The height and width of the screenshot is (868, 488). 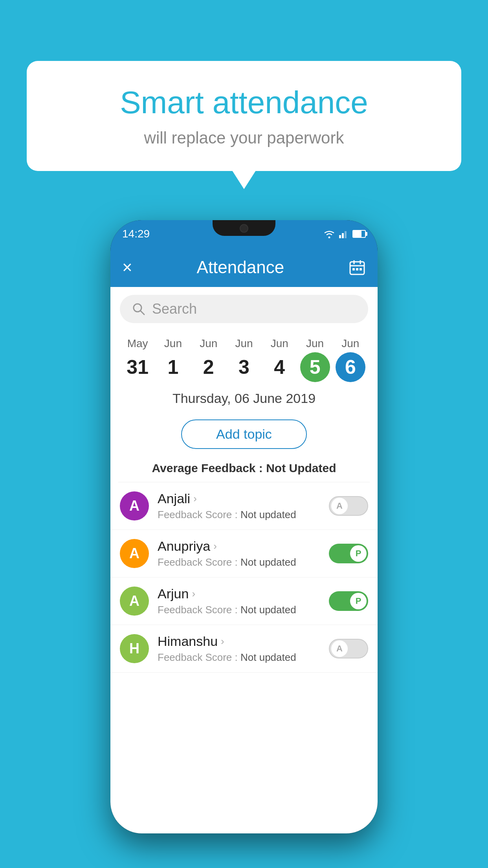 What do you see at coordinates (136, 234) in the screenshot?
I see `status-time: 14:29` at bounding box center [136, 234].